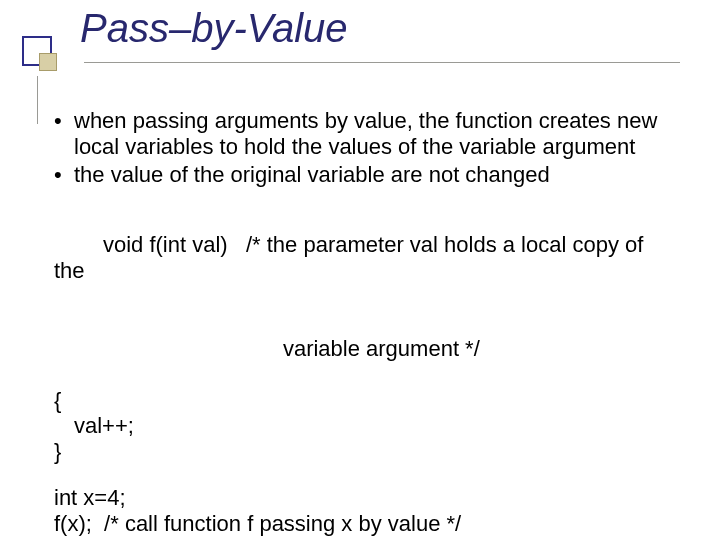 Image resolution: width=720 pixels, height=540 pixels. Describe the element at coordinates (166, 244) in the screenshot. I see `code-text: void f(int val)` at that location.